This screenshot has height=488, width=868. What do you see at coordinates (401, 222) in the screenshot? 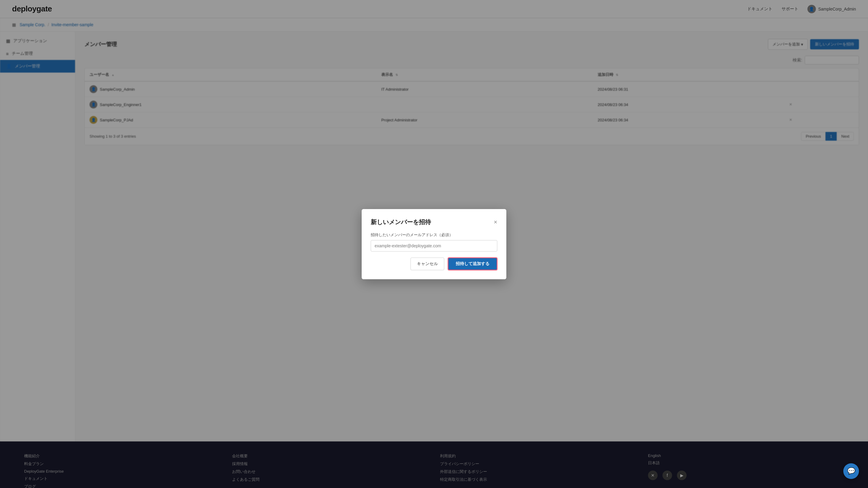
I see `modal-title: 新しいメンバーを招待` at bounding box center [401, 222].